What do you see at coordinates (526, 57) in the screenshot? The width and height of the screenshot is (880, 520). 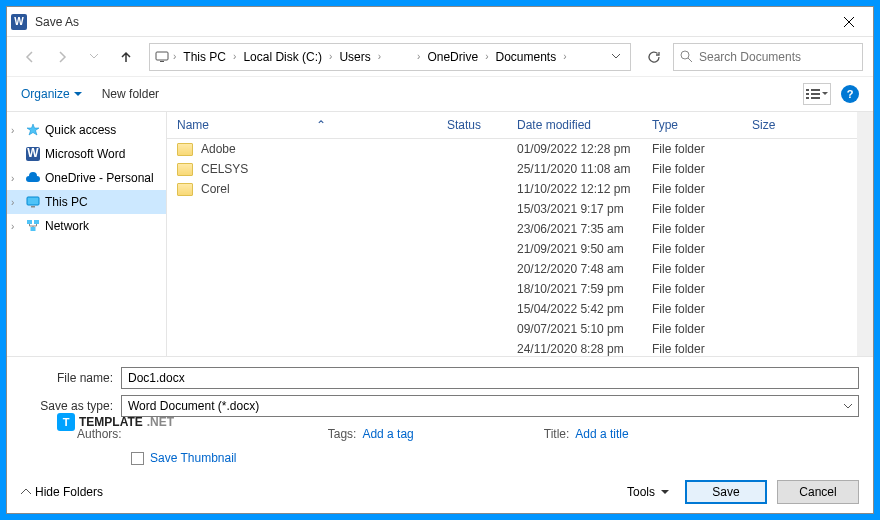 I see `breadcrumb-item: Documents` at bounding box center [526, 57].